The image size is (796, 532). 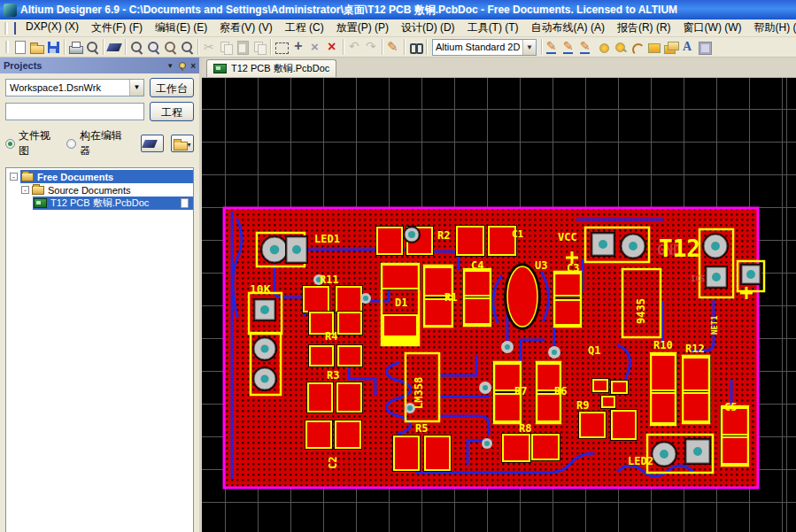 What do you see at coordinates (11, 143) in the screenshot?
I see `file-view-radio` at bounding box center [11, 143].